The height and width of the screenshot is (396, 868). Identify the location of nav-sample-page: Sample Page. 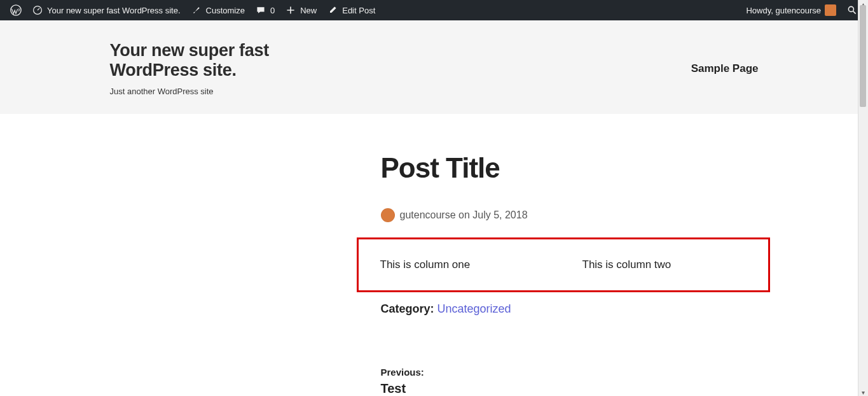
(725, 69).